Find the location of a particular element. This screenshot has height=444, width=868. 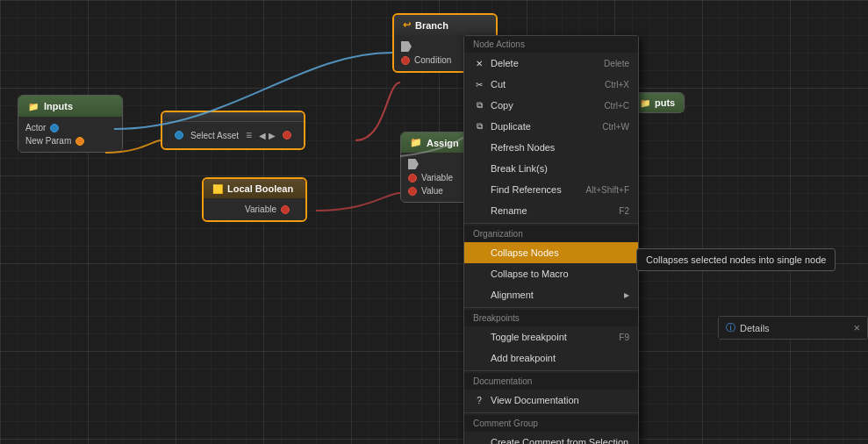

docs-icon: ? is located at coordinates (479, 400).